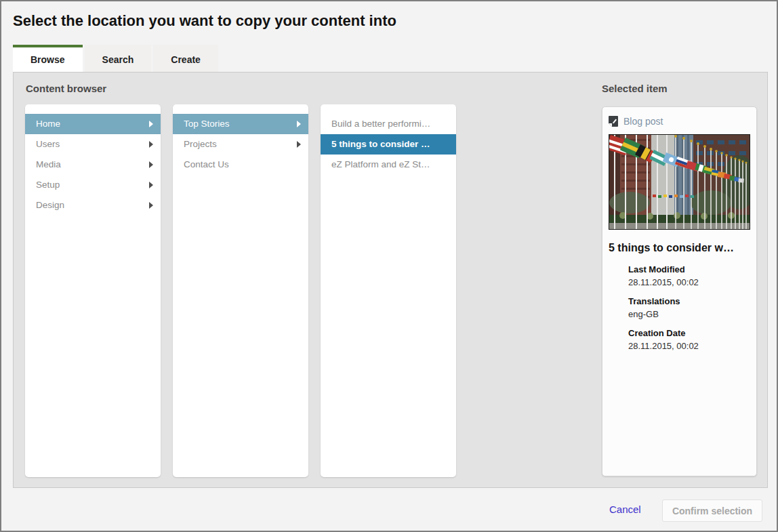 The width and height of the screenshot is (778, 532). I want to click on content-browser-heading: Content browser, so click(66, 88).